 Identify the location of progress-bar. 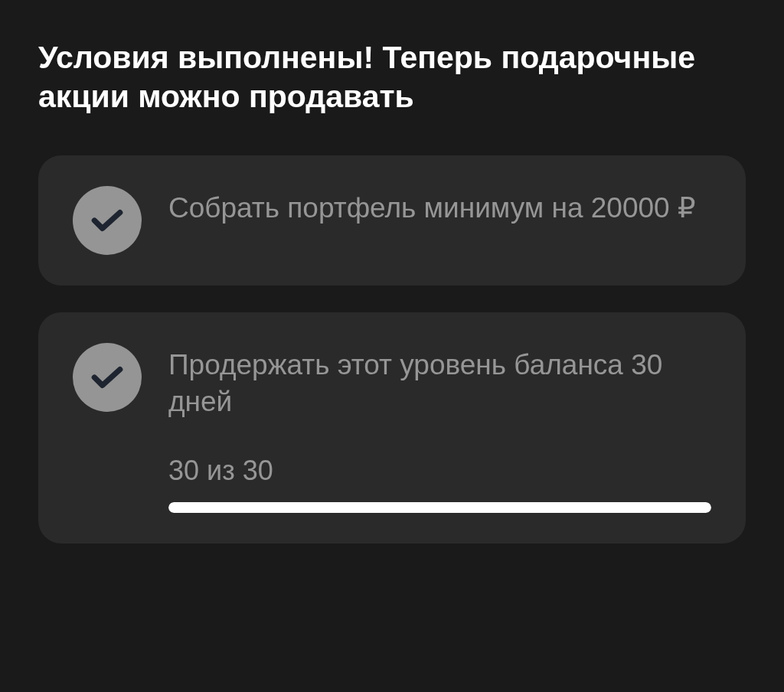
(439, 508).